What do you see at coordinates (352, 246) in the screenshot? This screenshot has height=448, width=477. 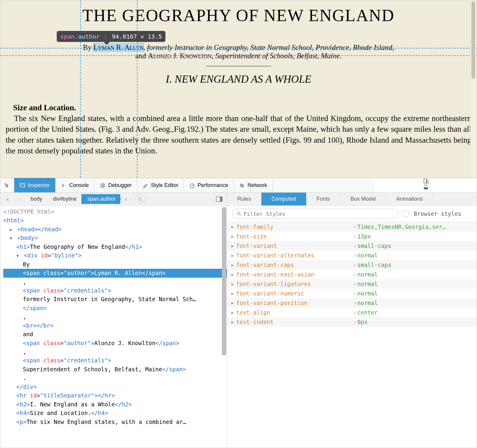 I see `computed-row: ▶font-variant›small-caps` at bounding box center [352, 246].